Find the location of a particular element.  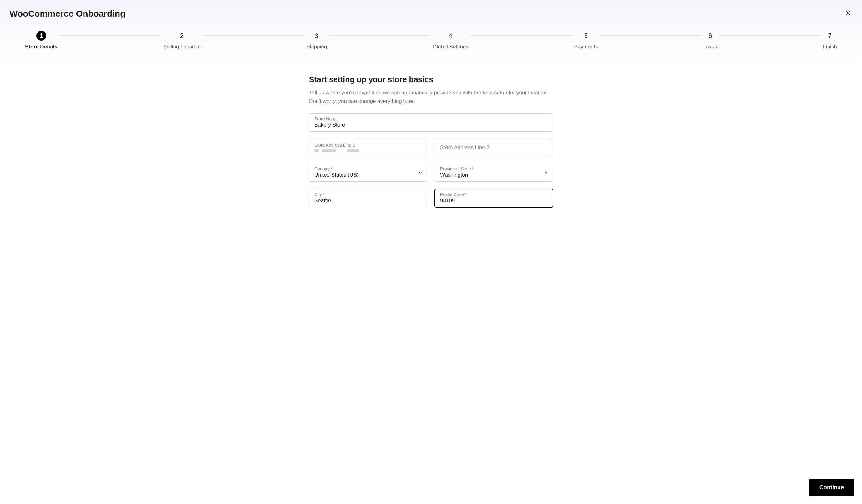

input-container: Store Address Line 1 is located at coordinates (368, 148).